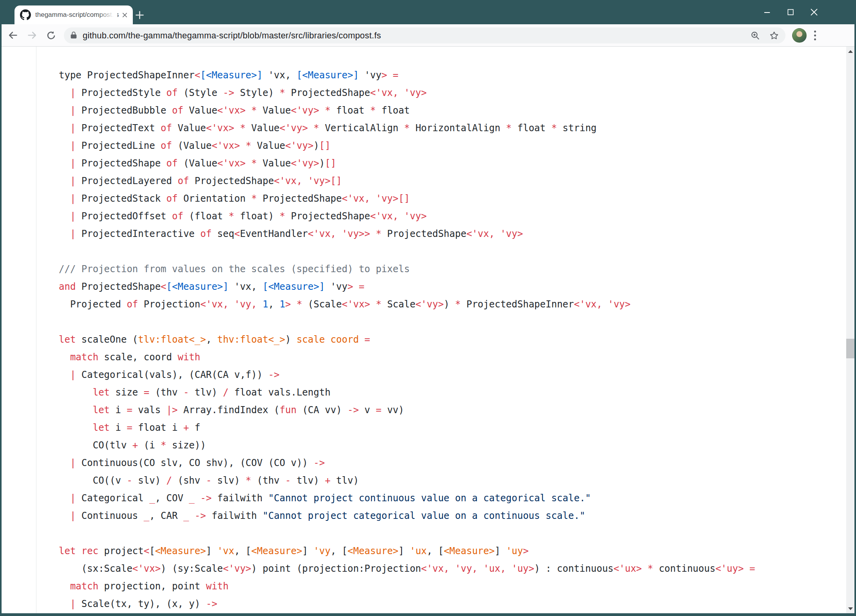 Image resolution: width=856 pixels, height=616 pixels. I want to click on tab-title: thegamma-script/compost.fs at mas, so click(78, 15).